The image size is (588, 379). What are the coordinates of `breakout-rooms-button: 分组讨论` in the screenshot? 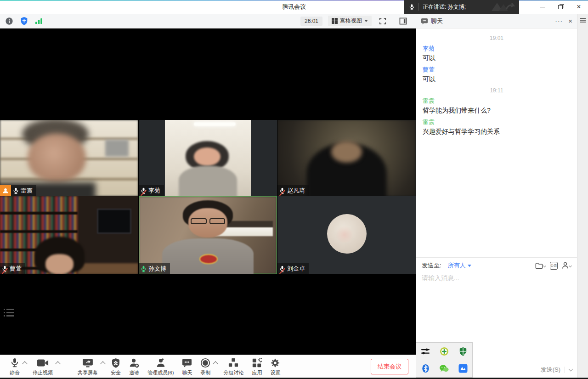 It's located at (233, 367).